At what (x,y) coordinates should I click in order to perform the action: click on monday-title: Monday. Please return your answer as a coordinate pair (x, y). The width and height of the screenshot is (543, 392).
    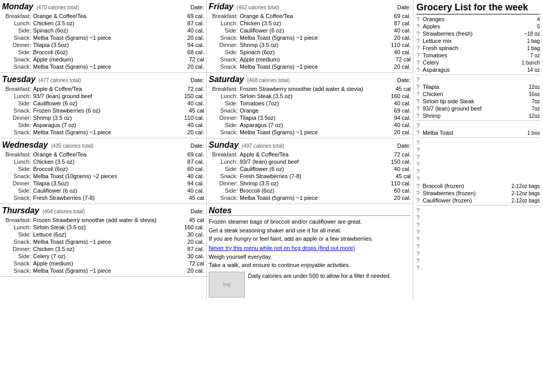
    Looking at the image, I should click on (18, 7).